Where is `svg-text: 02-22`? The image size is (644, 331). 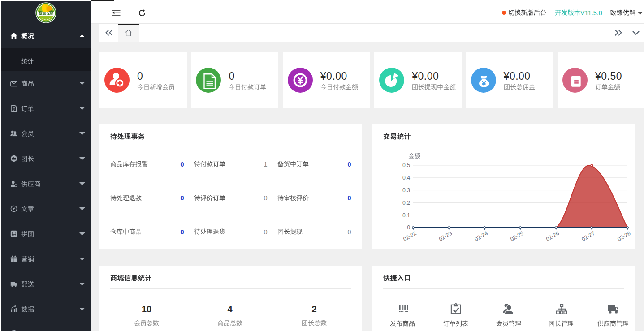
svg-text: 02-22 is located at coordinates (410, 236).